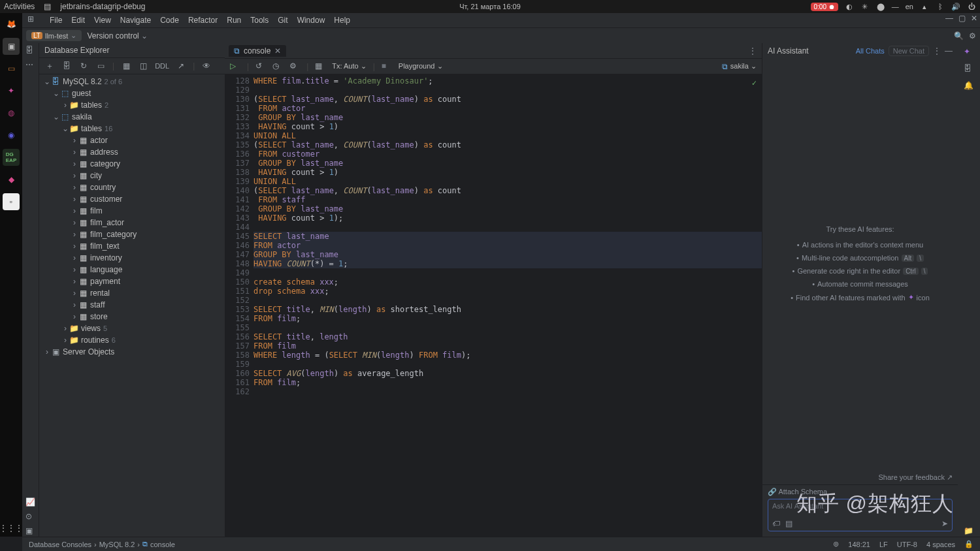  I want to click on stop-icon: ■, so click(387, 67).